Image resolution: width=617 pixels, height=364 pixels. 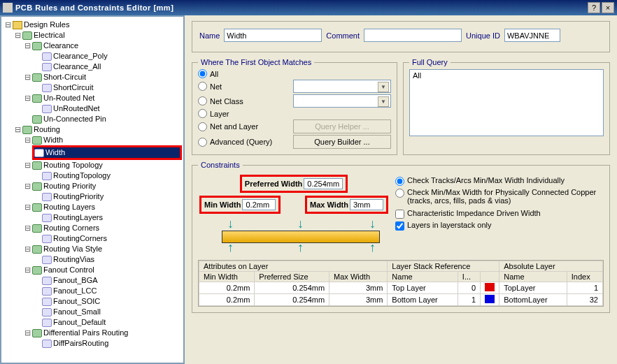 I want to click on check-impedance: Characteristic Impedance Driven Width, so click(x=498, y=214).